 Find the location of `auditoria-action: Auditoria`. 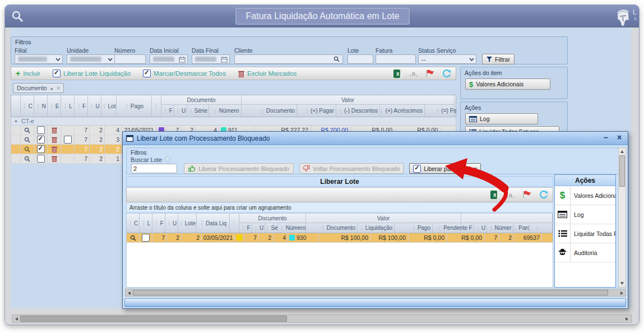

auditoria-action: Auditoria is located at coordinates (585, 253).